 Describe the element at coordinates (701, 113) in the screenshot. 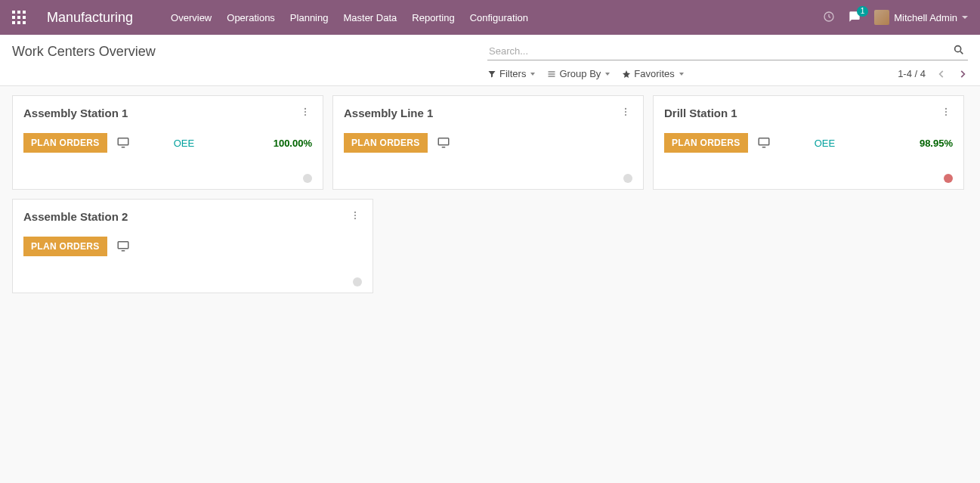

I see `card-title: Drill Station 1` at that location.